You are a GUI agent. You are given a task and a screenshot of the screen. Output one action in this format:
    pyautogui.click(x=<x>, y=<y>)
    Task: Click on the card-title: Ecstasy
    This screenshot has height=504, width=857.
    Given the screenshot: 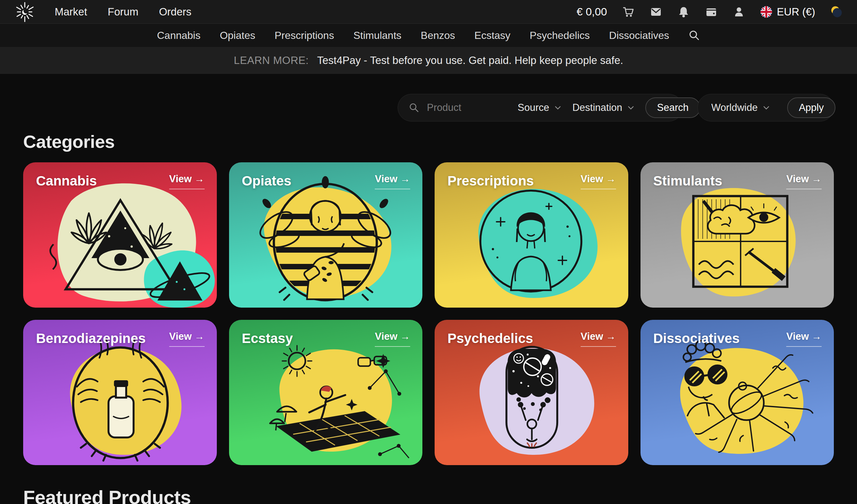 What is the action you would take?
    pyautogui.click(x=267, y=338)
    